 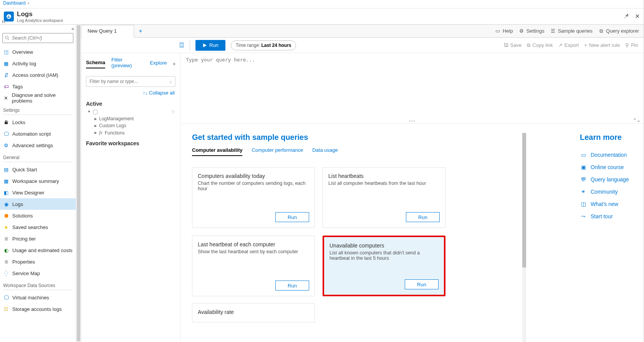 I want to click on tree-node-logmanagement: ▶LogManagement, so click(x=131, y=119).